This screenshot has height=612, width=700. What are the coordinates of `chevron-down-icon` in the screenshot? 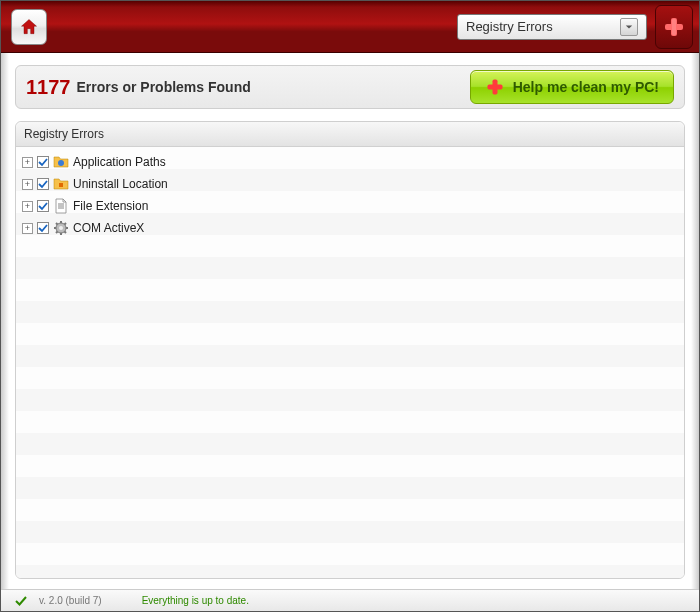 It's located at (629, 27).